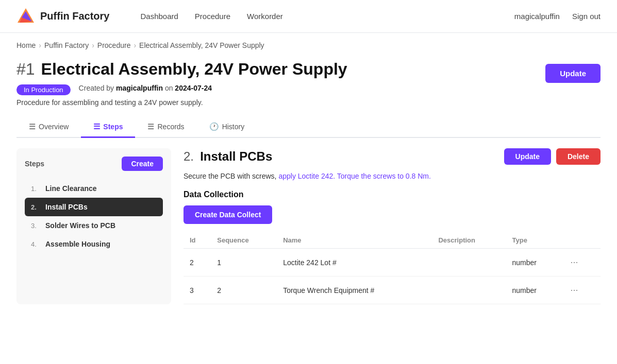 The height and width of the screenshot is (364, 617). Describe the element at coordinates (528, 157) in the screenshot. I see `update-step-button: Update` at that location.